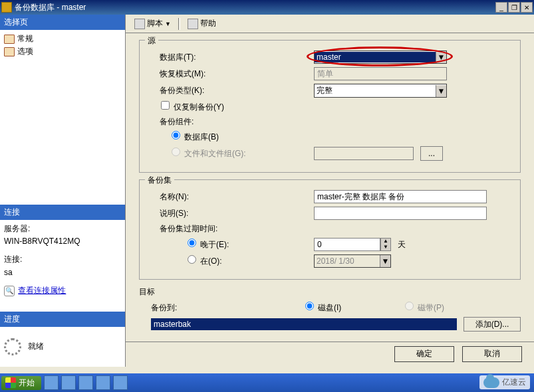 Image resolution: width=534 pixels, height=392 pixels. What do you see at coordinates (176, 151) in the screenshot?
I see `filegroup-radio` at bounding box center [176, 151].